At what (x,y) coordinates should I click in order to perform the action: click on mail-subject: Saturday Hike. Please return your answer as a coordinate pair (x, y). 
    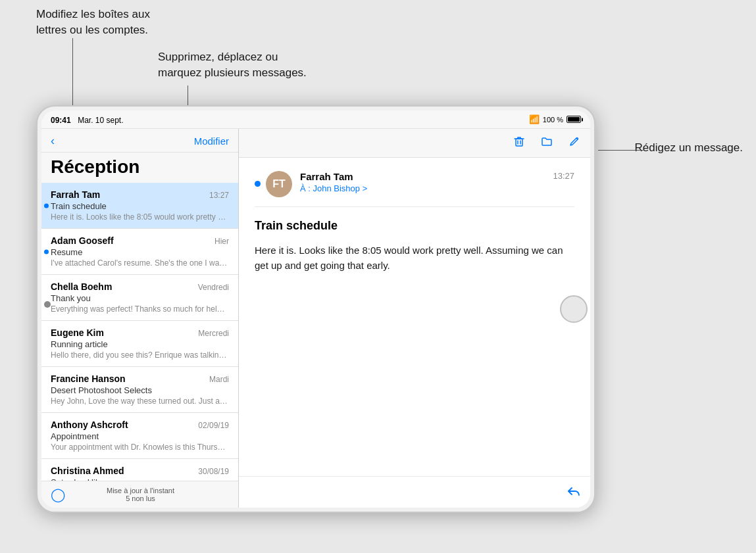
    Looking at the image, I should click on (139, 479).